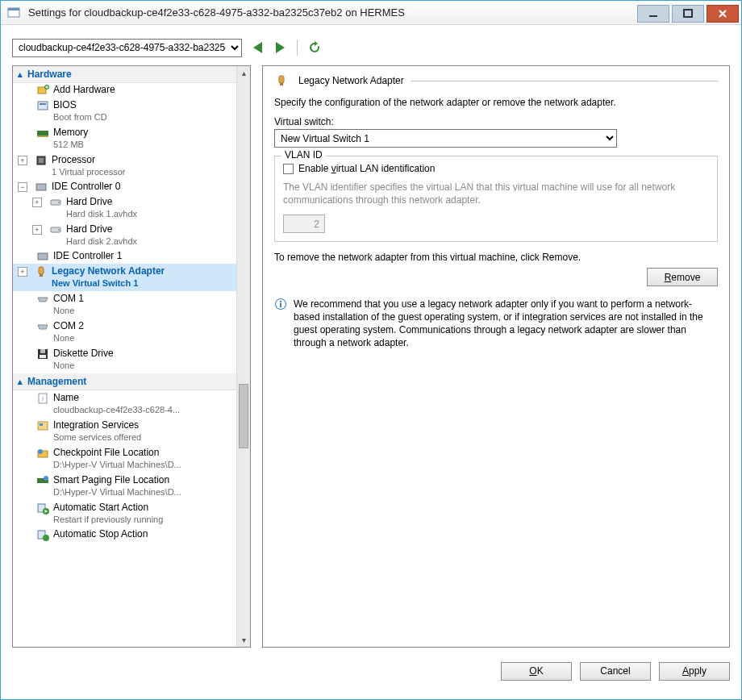 This screenshot has width=742, height=700. What do you see at coordinates (723, 14) in the screenshot?
I see `close-button` at bounding box center [723, 14].